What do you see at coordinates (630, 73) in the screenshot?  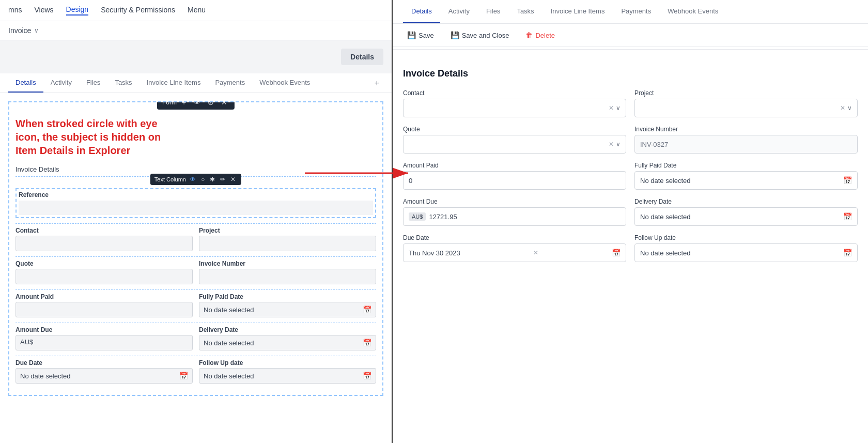 I see `right-section-title: Invoice Details` at bounding box center [630, 73].